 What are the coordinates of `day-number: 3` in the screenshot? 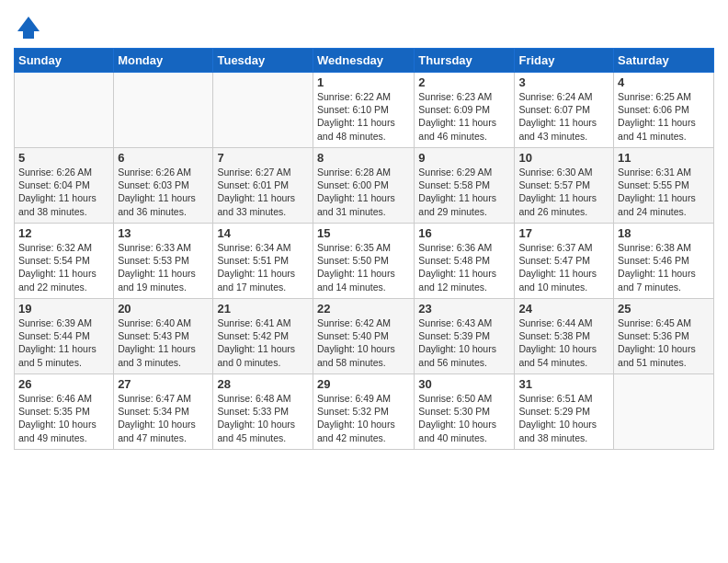 It's located at (564, 83).